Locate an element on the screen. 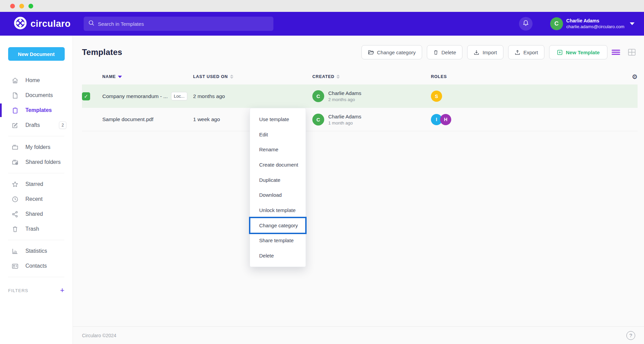 This screenshot has height=344, width=644. context-menu-item-use-template: Use template is located at coordinates (278, 119).